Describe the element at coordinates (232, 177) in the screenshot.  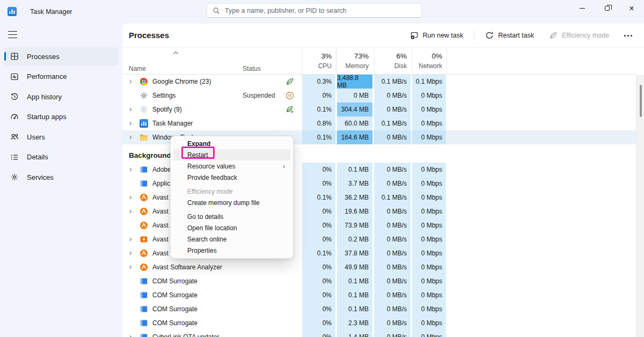
I see `menu-item-provide-feedback: Provide feedback` at that location.